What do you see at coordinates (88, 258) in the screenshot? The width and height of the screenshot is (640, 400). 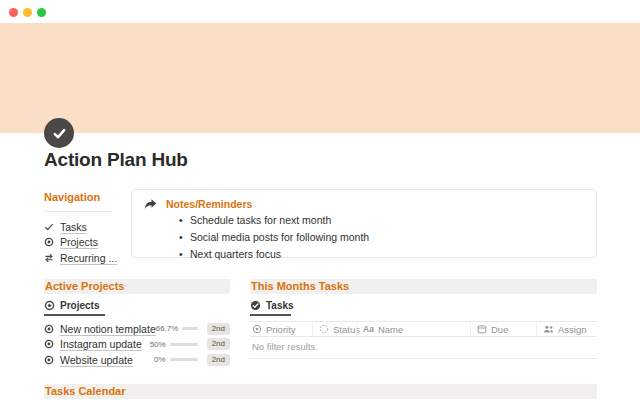 I see `nav-link-label: Recurring ...` at bounding box center [88, 258].